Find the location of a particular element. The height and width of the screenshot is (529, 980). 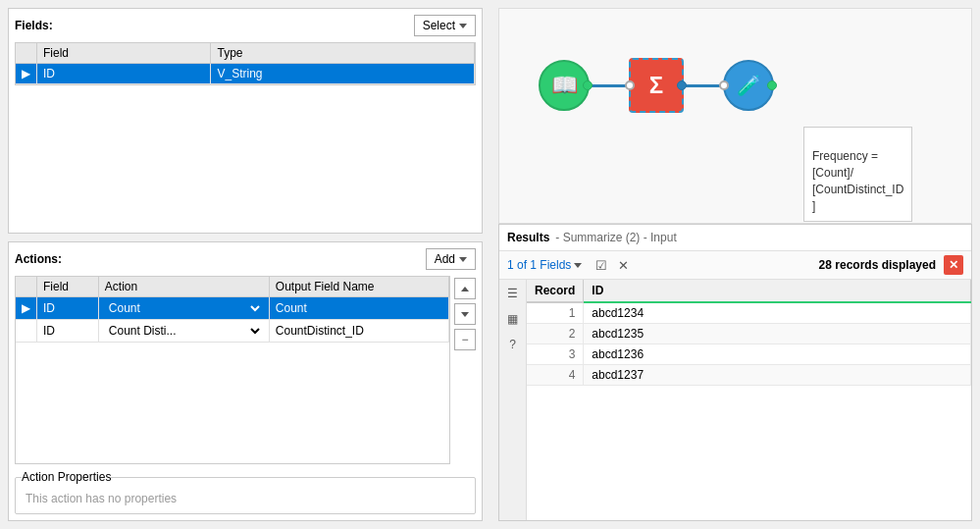

action-select: Count Disti... Count is located at coordinates (184, 331).